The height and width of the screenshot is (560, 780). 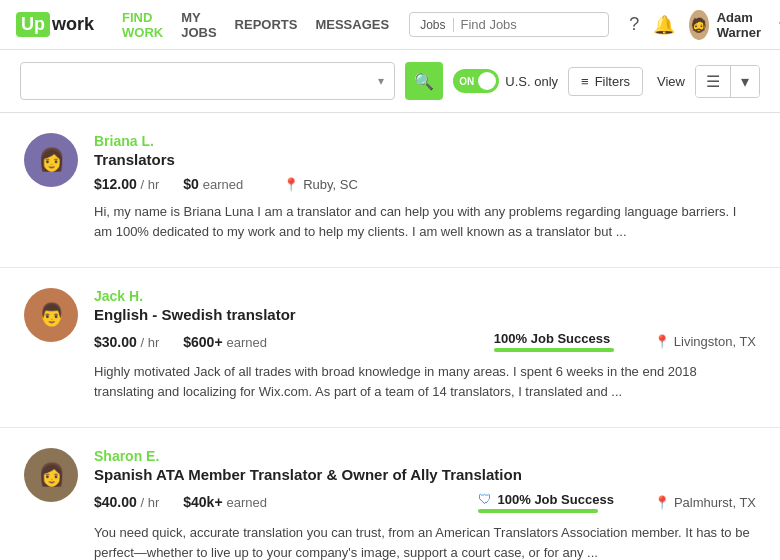 What do you see at coordinates (225, 502) in the screenshot?
I see `total-earned: $40k+ earned` at bounding box center [225, 502].